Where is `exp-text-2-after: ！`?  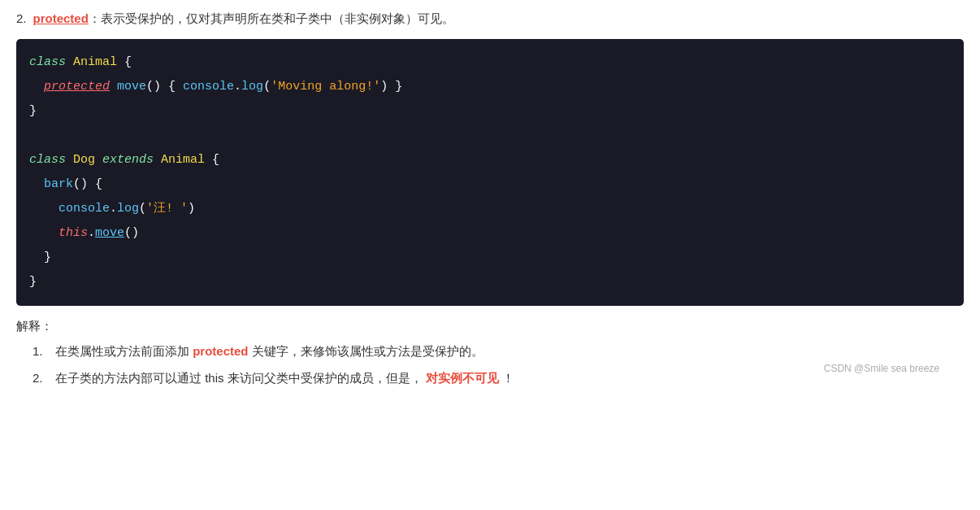
exp-text-2-after: ！ is located at coordinates (509, 377).